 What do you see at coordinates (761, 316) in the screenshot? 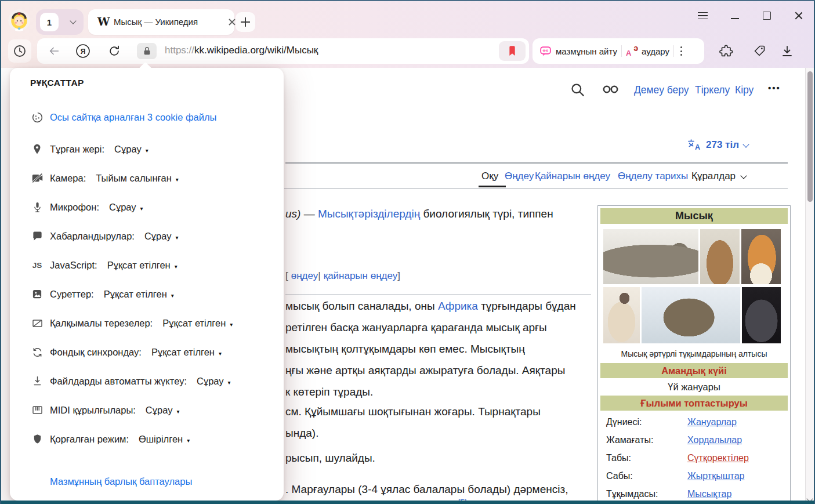
I see `cat-photo-gray` at bounding box center [761, 316].